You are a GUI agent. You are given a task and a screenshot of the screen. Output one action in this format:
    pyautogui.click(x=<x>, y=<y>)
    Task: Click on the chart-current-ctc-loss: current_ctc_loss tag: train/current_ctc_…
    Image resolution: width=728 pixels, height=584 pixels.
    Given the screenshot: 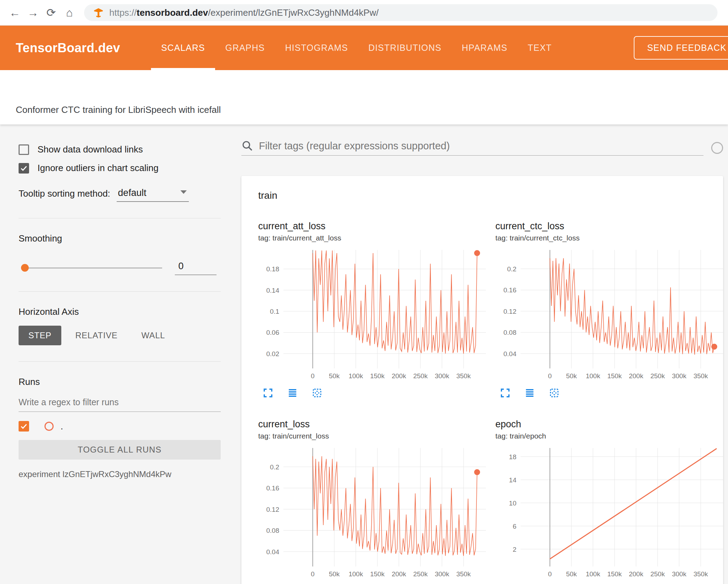 What is the action you would take?
    pyautogui.click(x=612, y=310)
    